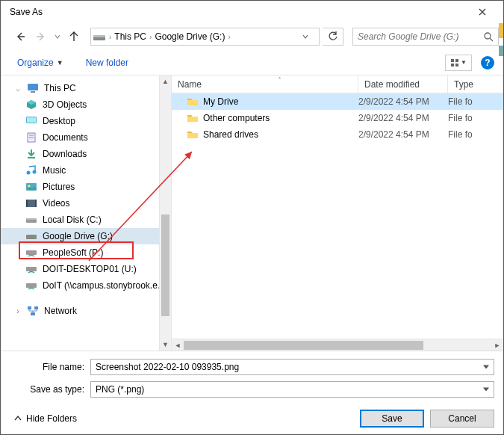  What do you see at coordinates (252, 63) in the screenshot?
I see `toolbar: Organize▼ New folder ▼ ?` at bounding box center [252, 63].